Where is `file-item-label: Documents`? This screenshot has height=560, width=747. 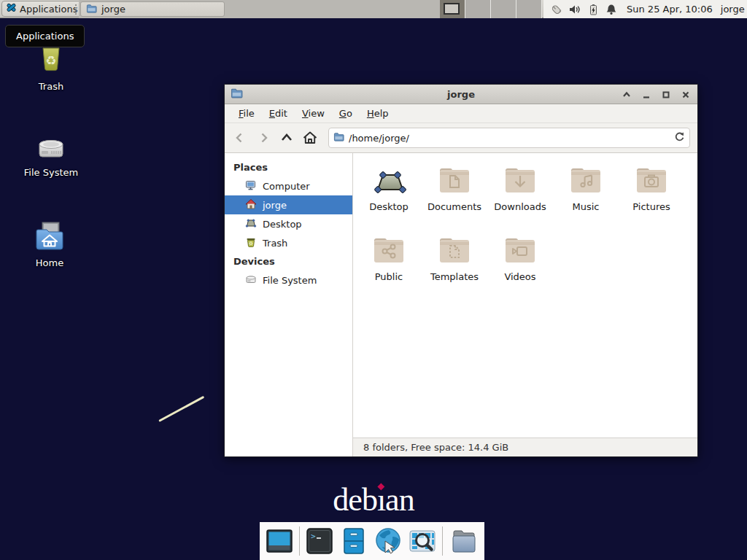
file-item-label: Documents is located at coordinates (454, 207).